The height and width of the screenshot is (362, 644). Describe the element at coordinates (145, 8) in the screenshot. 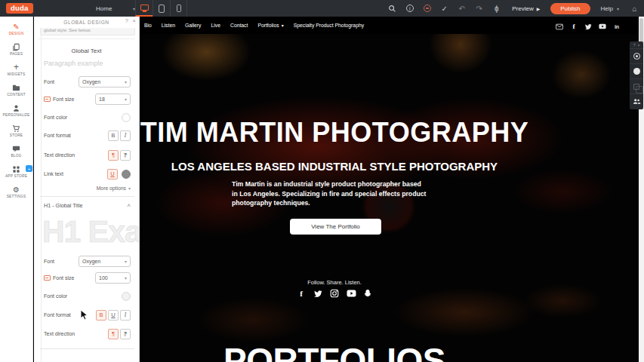

I see `desktop-icon` at that location.